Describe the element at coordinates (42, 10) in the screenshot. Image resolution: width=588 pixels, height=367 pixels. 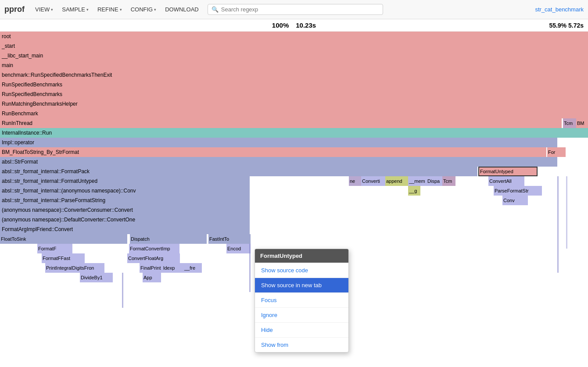
I see `nav-view-label: VIEW` at that location.